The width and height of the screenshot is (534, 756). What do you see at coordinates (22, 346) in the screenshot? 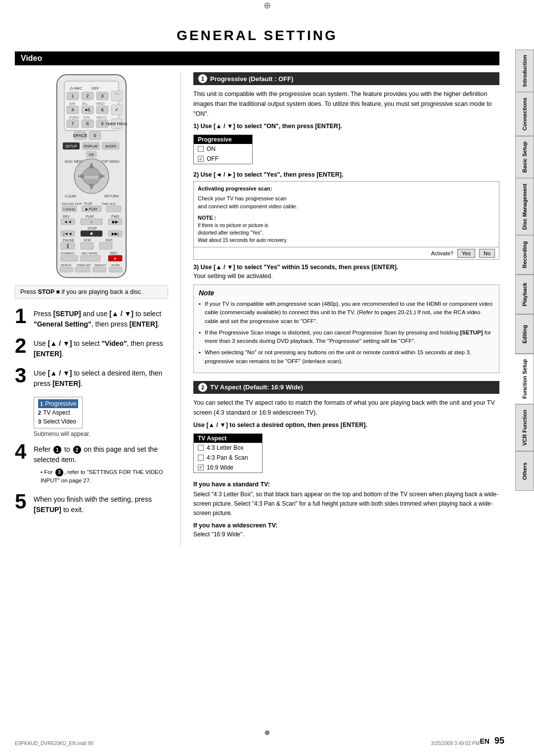
I see `step2-number: 2` at bounding box center [22, 346].